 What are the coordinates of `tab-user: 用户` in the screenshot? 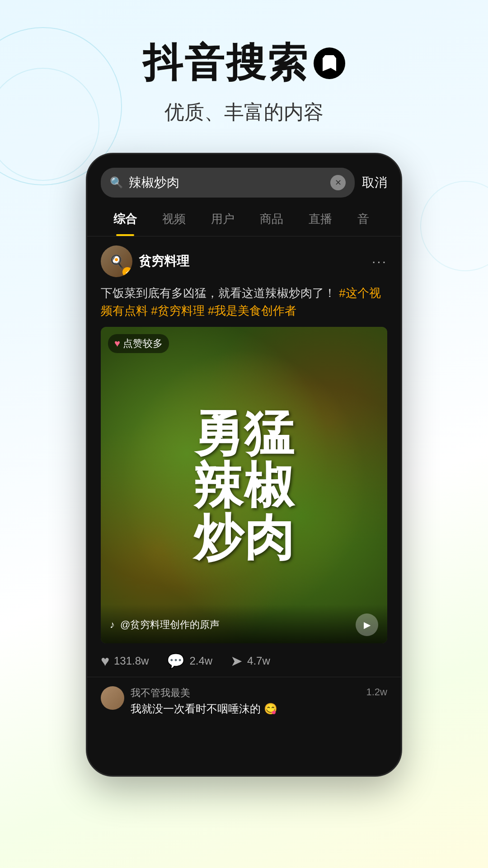 It's located at (223, 219).